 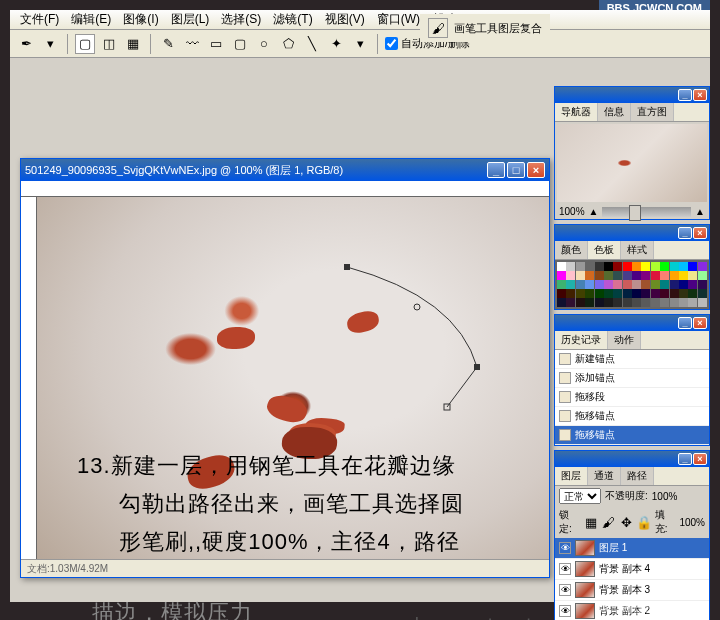 I want to click on paths-icon: ◫, so click(x=109, y=44).